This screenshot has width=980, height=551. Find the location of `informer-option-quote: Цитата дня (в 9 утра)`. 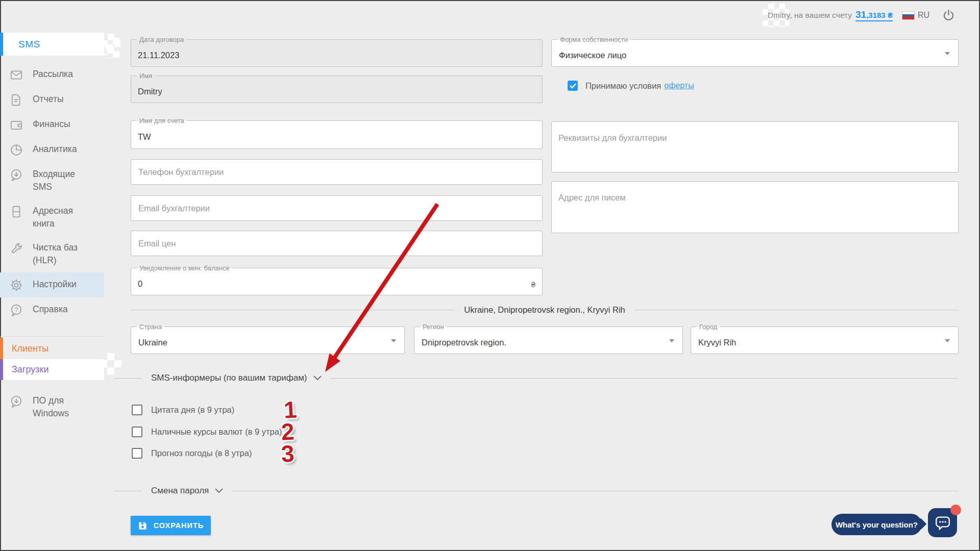

informer-option-quote: Цитата дня (в 9 утра) is located at coordinates (183, 410).